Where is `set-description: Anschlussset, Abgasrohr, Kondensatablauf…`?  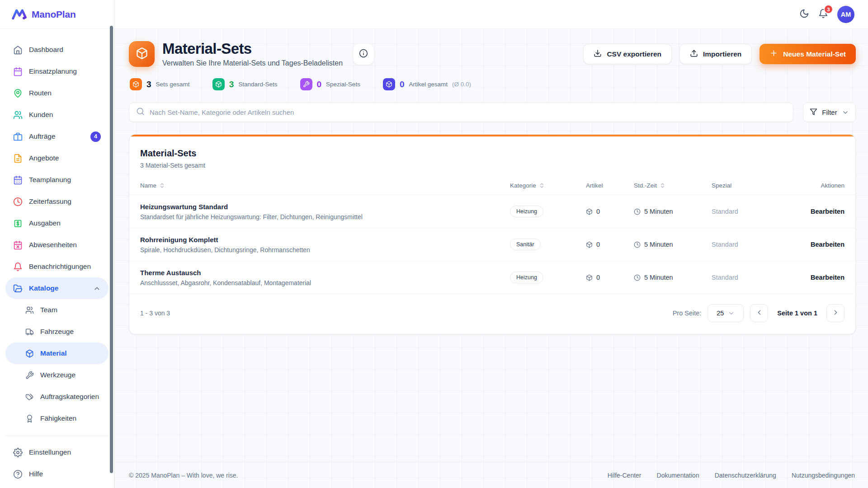
set-description: Anschlussset, Abgasrohr, Kondensatablauf… is located at coordinates (325, 283).